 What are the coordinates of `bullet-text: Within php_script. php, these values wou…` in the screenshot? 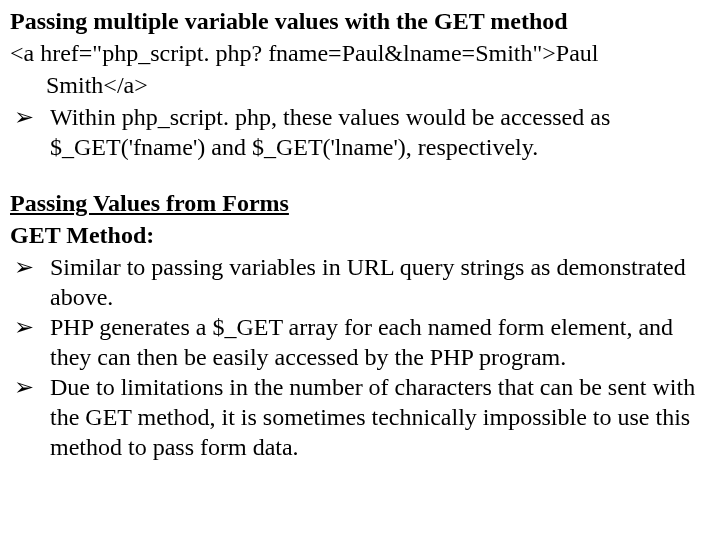 It's located at (380, 132).